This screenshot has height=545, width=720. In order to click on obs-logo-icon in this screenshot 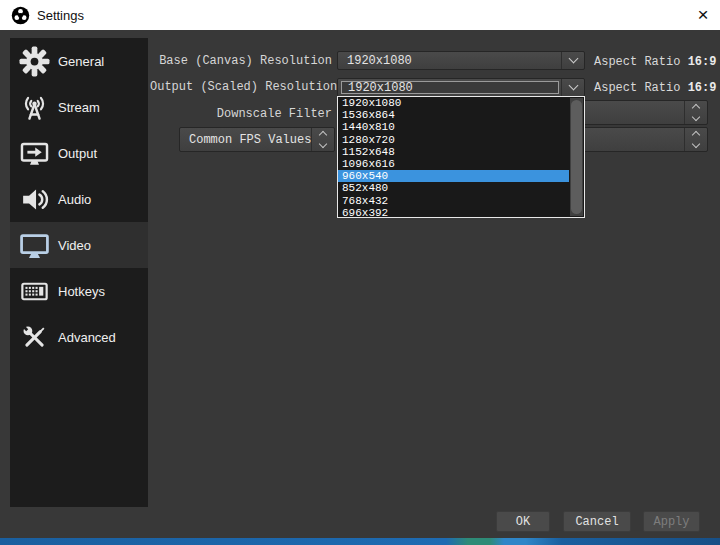, I will do `click(20, 16)`.